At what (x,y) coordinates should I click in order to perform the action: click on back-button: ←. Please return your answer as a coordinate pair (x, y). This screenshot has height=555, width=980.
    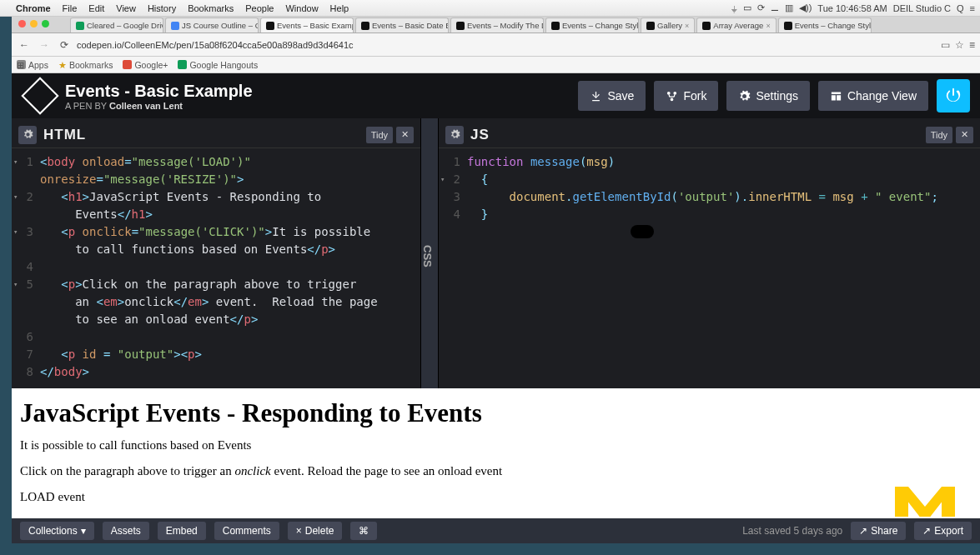
    Looking at the image, I should click on (24, 45).